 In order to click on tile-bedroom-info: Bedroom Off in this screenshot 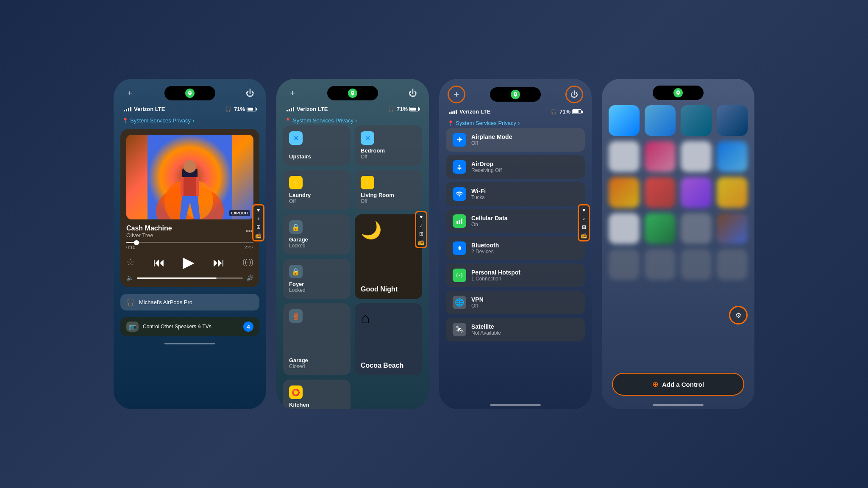, I will do `click(388, 153)`.